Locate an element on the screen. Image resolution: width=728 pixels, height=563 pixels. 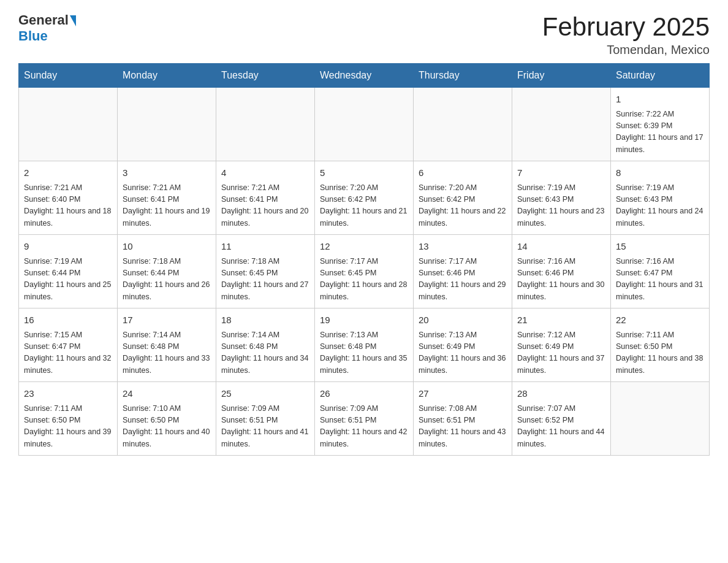
calendar-day-cell: 25Sunrise: 7:09 AMSunset: 6:51 PMDayligh… is located at coordinates (266, 419).